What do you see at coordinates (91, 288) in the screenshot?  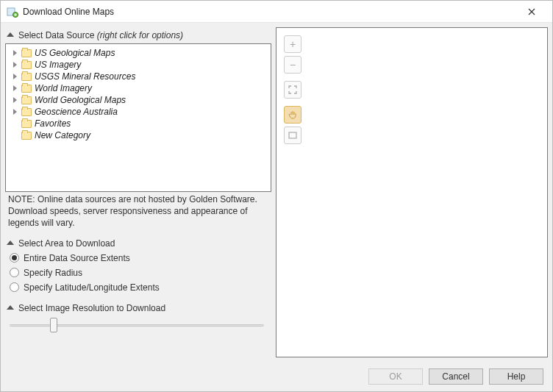 I see `radio-label: Specify Latitude/Longitude Extents` at bounding box center [91, 288].